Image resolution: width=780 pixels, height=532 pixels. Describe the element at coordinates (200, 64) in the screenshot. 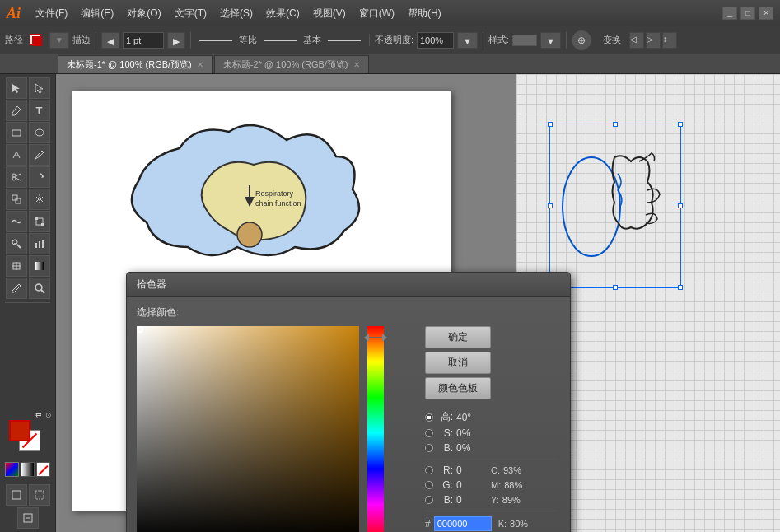

I see `tab-1-close: ✕` at that location.